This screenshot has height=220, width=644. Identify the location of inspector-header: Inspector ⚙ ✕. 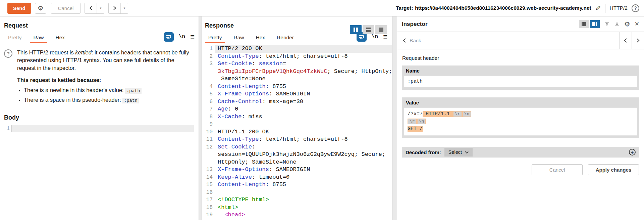
(521, 24).